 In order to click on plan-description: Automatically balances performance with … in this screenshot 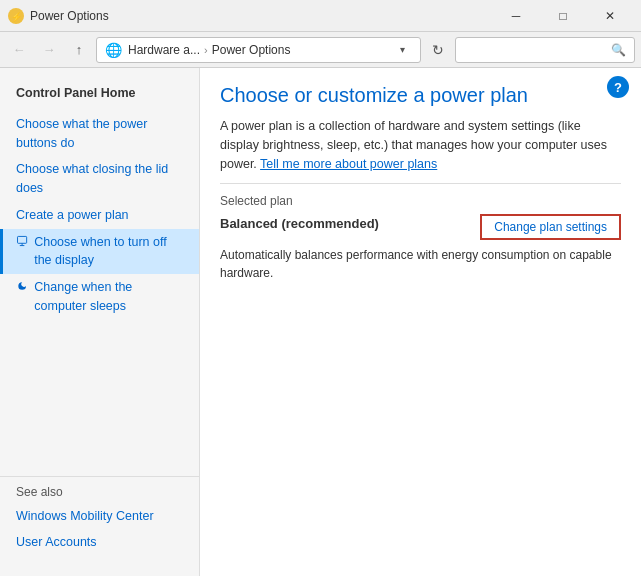, I will do `click(420, 264)`.